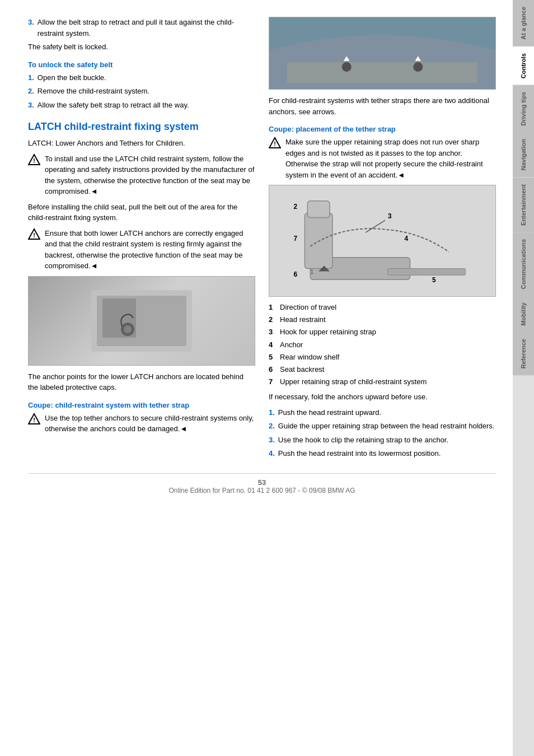 The height and width of the screenshot is (756, 534). What do you see at coordinates (291, 345) in the screenshot?
I see `item-text-4: Anchor` at bounding box center [291, 345].